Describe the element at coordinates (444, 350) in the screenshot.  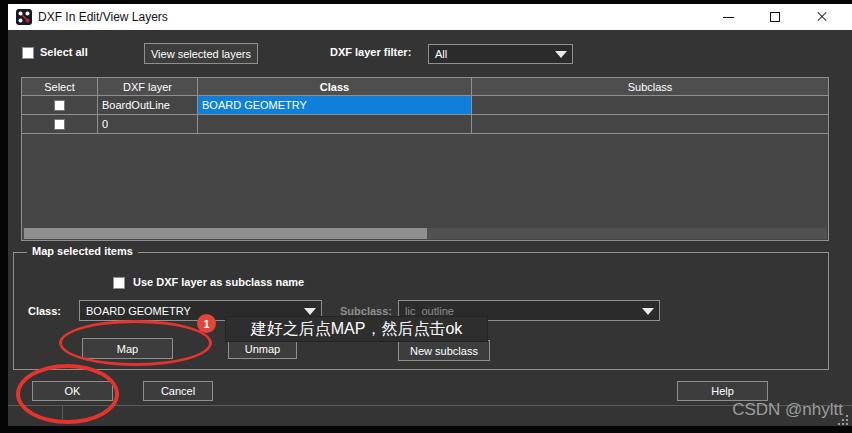
I see `new-subclass-button: New subclass` at that location.